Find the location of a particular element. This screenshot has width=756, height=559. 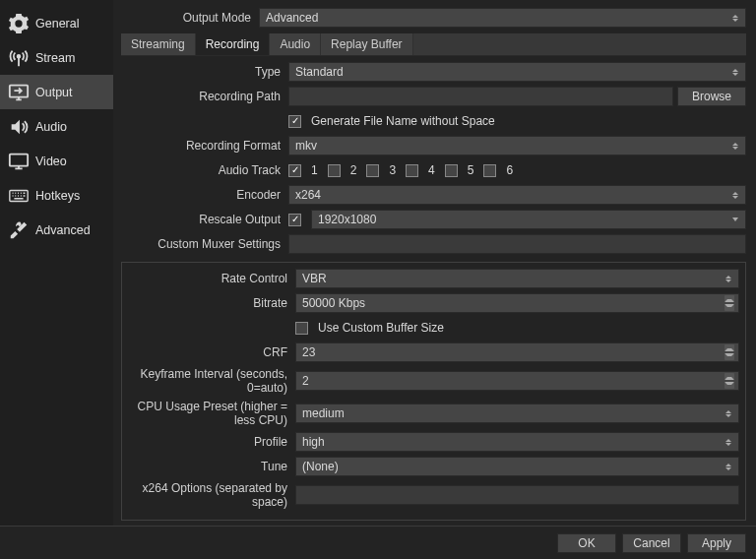

custom-buffer-checkbox is located at coordinates (301, 329).